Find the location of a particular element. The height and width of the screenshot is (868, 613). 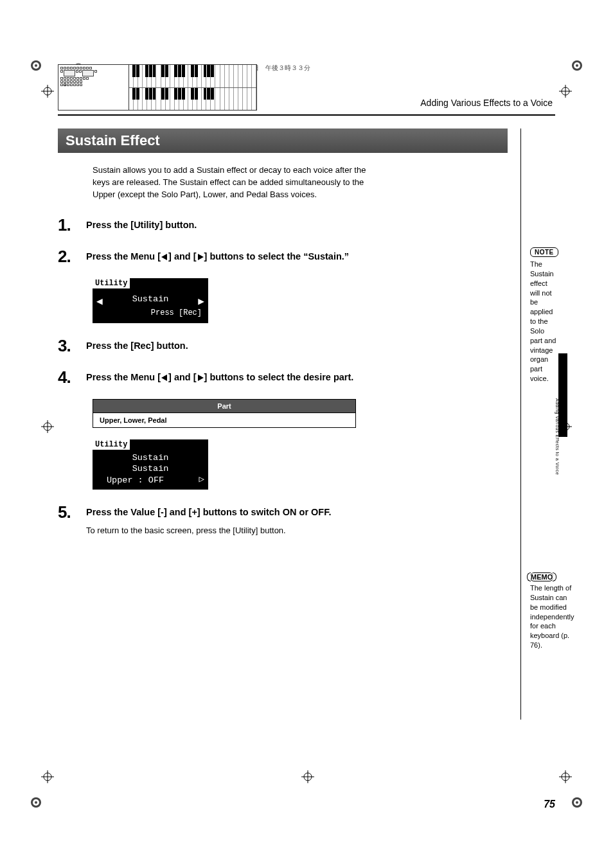

note-text: The Sustain effect will not be applied t… is located at coordinates (544, 321).